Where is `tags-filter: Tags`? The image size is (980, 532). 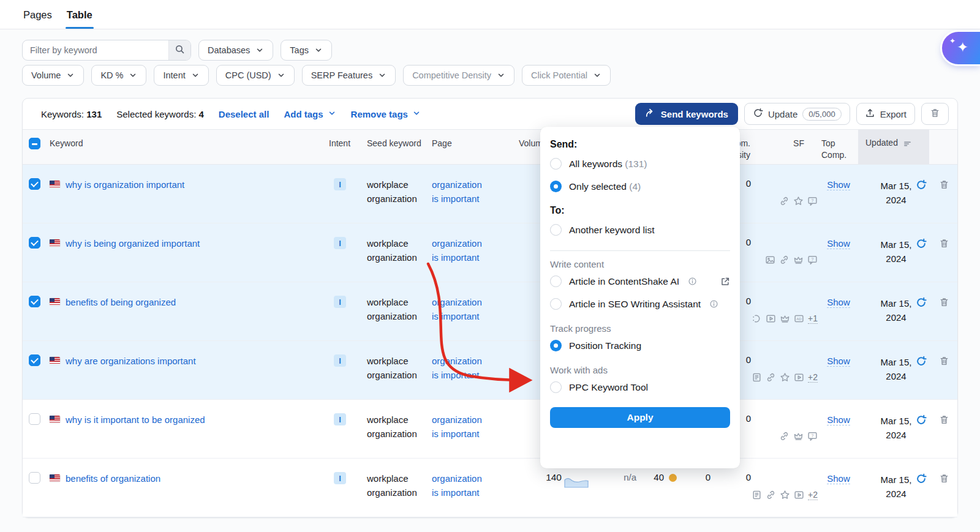 tags-filter: Tags is located at coordinates (306, 50).